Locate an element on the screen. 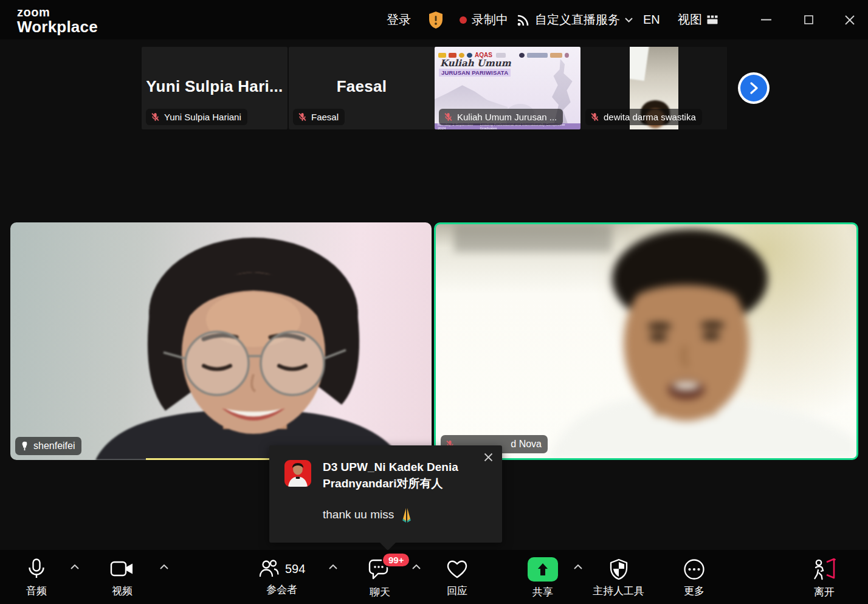 The image size is (868, 604). audio-button: 音频 is located at coordinates (36, 578).